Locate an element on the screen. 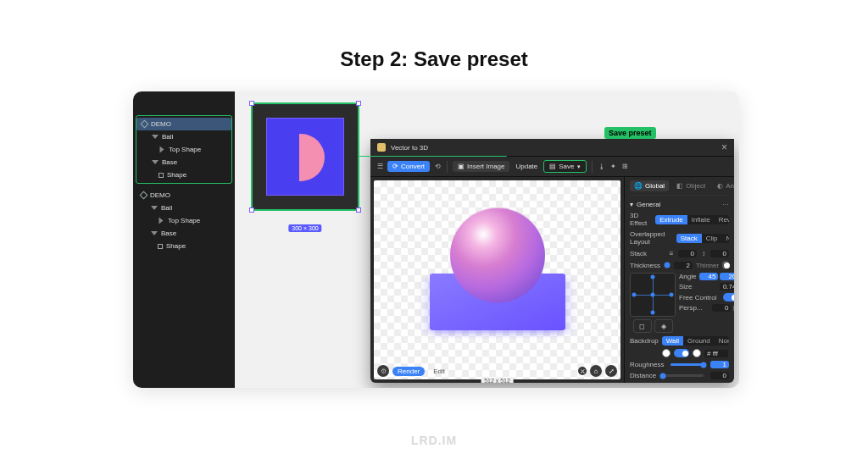 This screenshot has width=868, height=459. render-canvas: ⚙ Render Edit ⤫ ⌂ ⤢ is located at coordinates (497, 279).